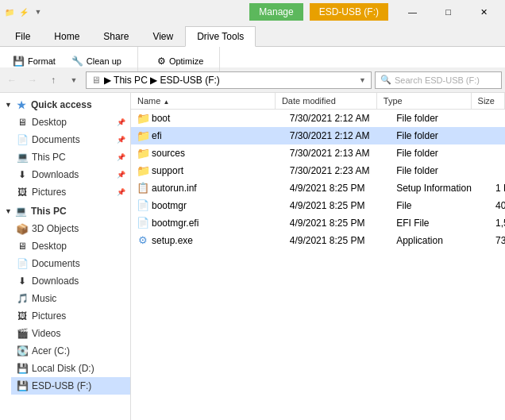 The height and width of the screenshot is (420, 505). I want to click on sidebar-item-local-disk: 💾 Local Disk (D:), so click(71, 368).